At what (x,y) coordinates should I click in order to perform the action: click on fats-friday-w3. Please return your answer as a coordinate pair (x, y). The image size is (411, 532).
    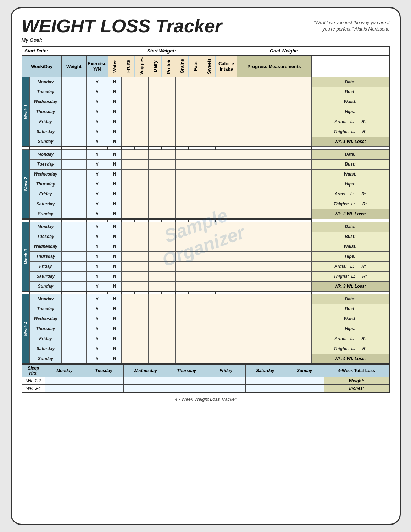
    Looking at the image, I should click on (209, 266).